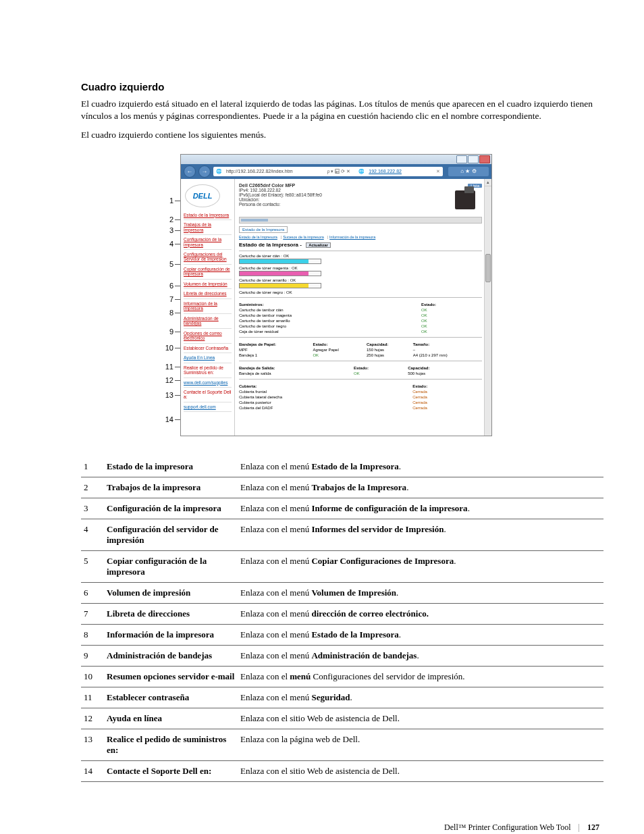 This screenshot has width=644, height=834. What do you see at coordinates (304, 237) in the screenshot?
I see `link-events: Sucesos de la impresora` at bounding box center [304, 237].